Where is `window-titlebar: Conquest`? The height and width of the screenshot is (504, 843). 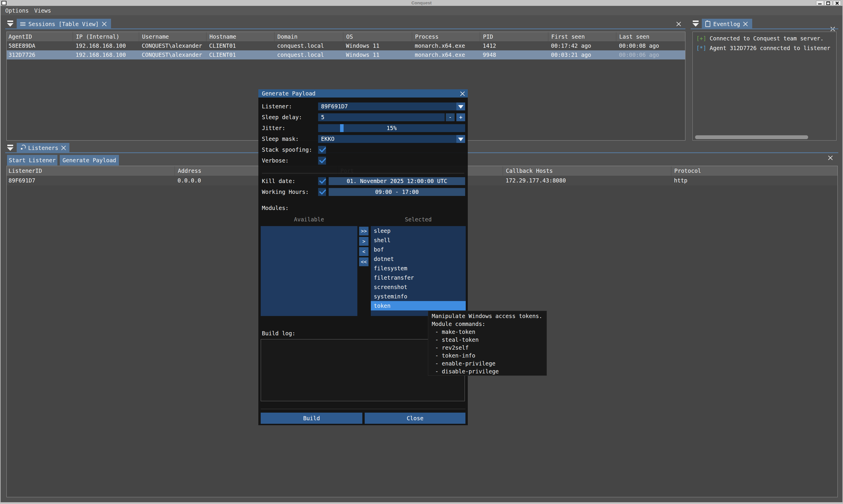 window-titlebar: Conquest is located at coordinates (422, 3).